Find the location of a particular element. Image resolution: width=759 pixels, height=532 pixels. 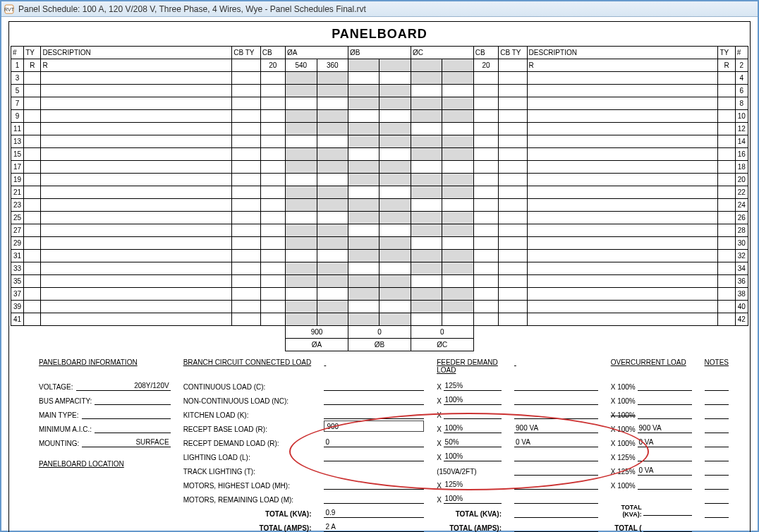

voltage-val: 208Y/120V is located at coordinates (123, 387).